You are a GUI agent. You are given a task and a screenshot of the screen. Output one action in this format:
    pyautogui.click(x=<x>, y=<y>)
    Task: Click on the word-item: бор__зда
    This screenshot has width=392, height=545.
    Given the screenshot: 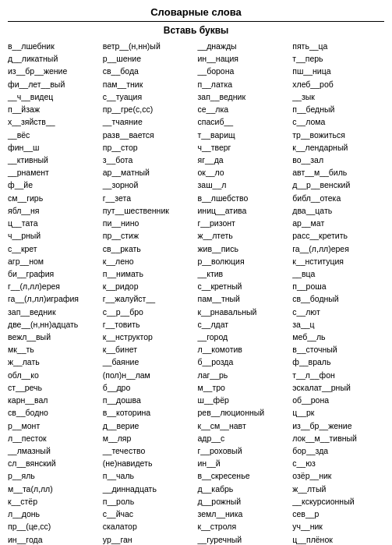 What is the action you would take?
    pyautogui.click(x=338, y=451)
    